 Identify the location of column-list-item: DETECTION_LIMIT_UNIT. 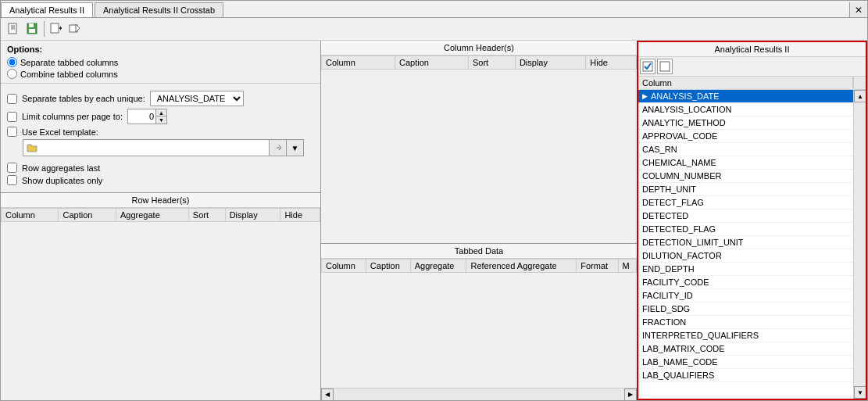
(745, 242).